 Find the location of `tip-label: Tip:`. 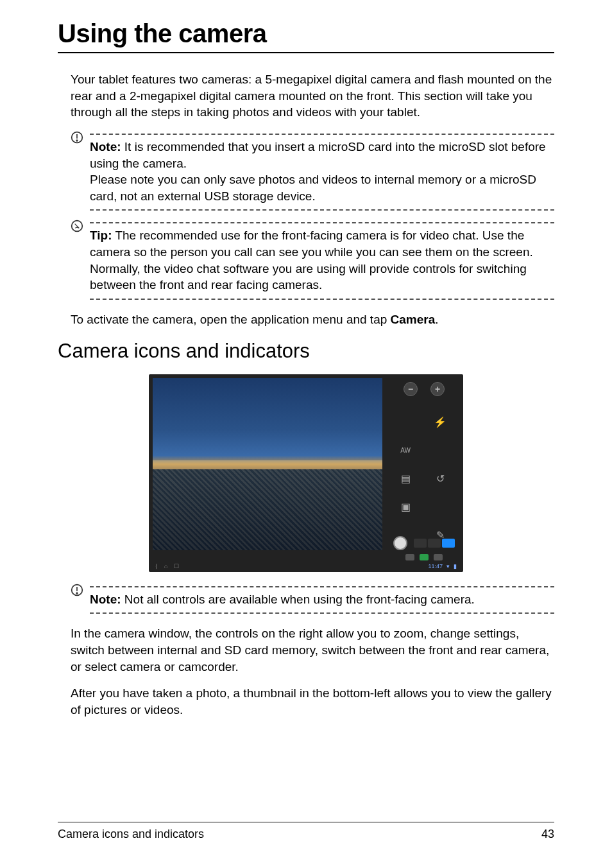

tip-label: Tip: is located at coordinates (101, 235).